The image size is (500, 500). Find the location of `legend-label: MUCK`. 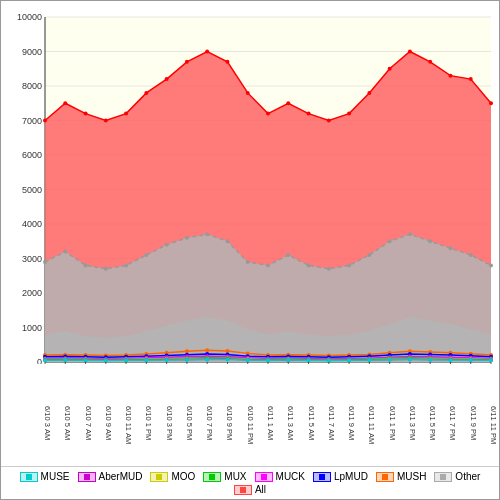

legend-label: MUCK is located at coordinates (290, 476).